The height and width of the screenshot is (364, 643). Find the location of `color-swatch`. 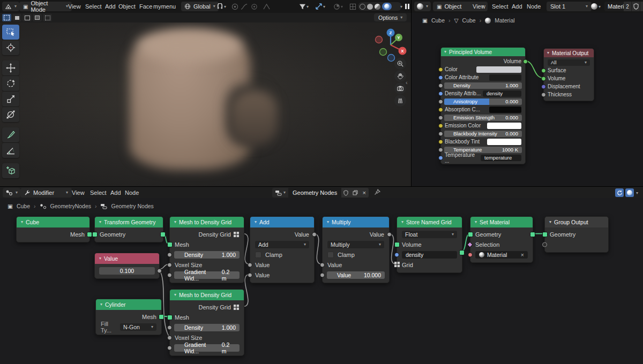

color-swatch is located at coordinates (499, 70).